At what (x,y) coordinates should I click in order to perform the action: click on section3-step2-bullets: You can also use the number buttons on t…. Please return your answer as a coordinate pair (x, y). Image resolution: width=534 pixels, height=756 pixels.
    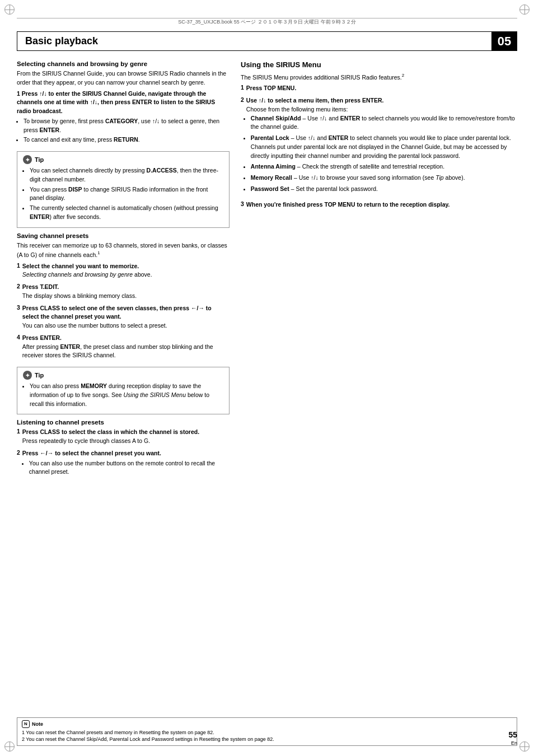
    Looking at the image, I should click on (129, 468).